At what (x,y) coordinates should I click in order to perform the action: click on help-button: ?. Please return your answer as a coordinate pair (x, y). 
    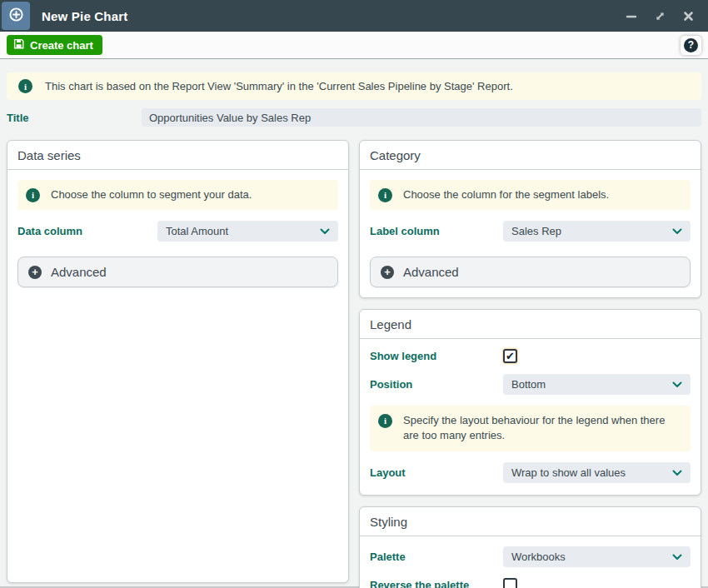
    Looking at the image, I should click on (691, 45).